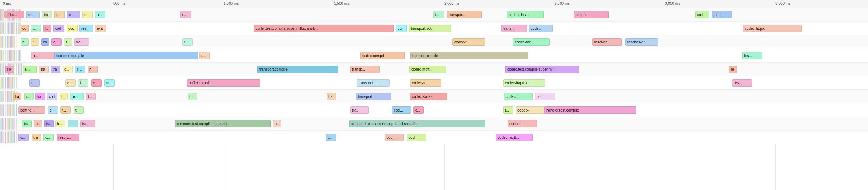 The image size is (868, 190). I want to click on task-bar: ha, so click(17, 96).